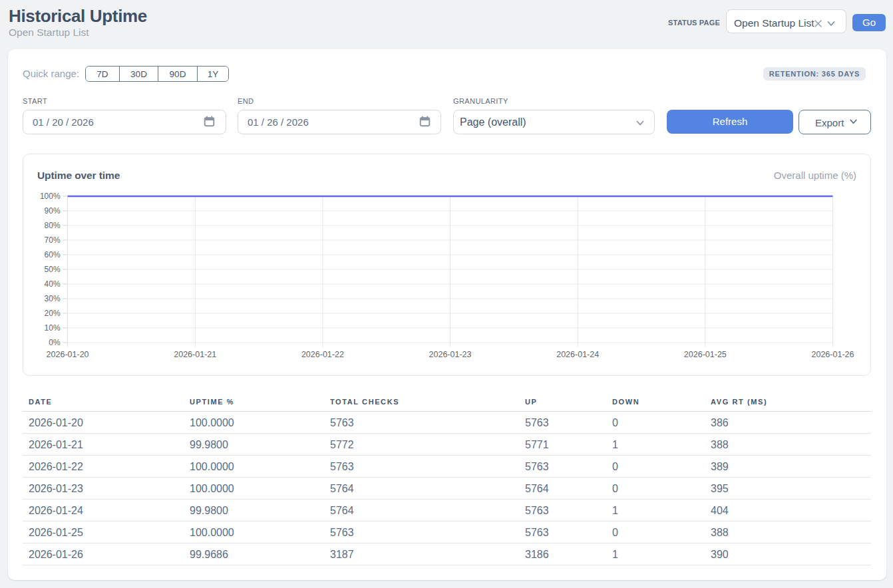  What do you see at coordinates (450, 355) in the screenshot?
I see `svg-text: 2026-01-23` at bounding box center [450, 355].